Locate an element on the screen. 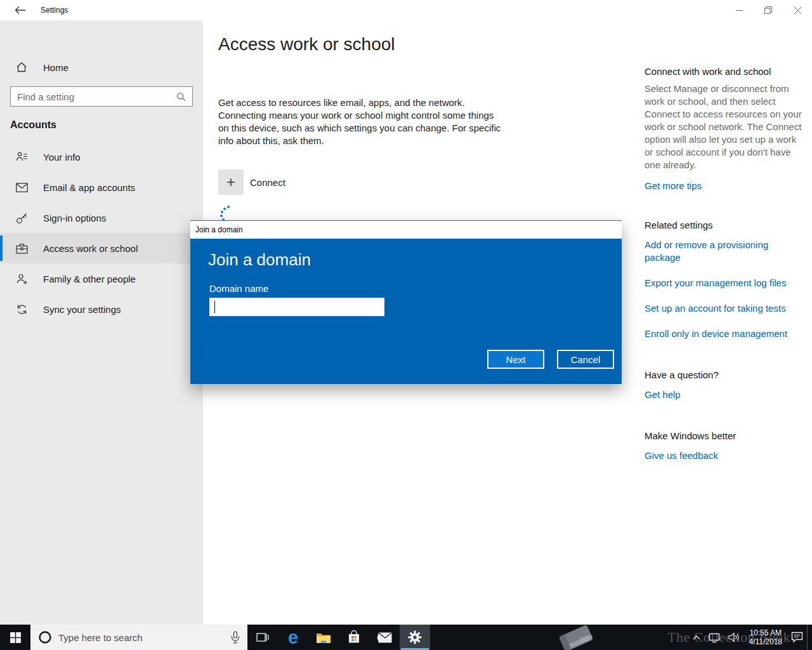 This screenshot has height=650, width=812. windows-logo-icon is located at coordinates (15, 637).